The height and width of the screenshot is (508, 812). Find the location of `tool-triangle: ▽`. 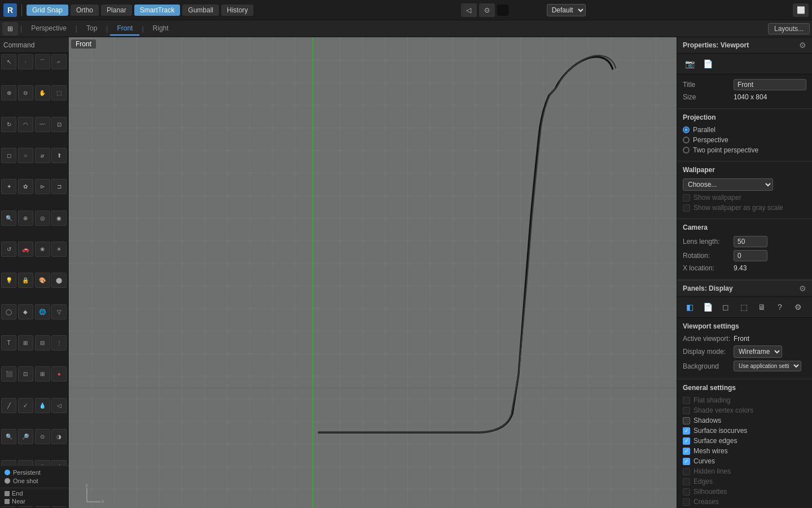

tool-triangle: ▽ is located at coordinates (59, 312).